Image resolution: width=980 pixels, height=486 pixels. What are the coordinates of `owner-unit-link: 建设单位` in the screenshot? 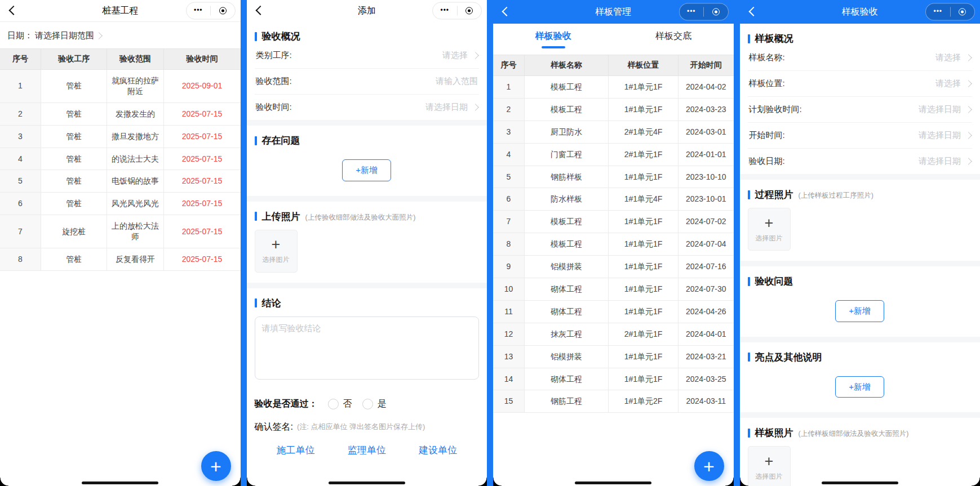 It's located at (438, 451).